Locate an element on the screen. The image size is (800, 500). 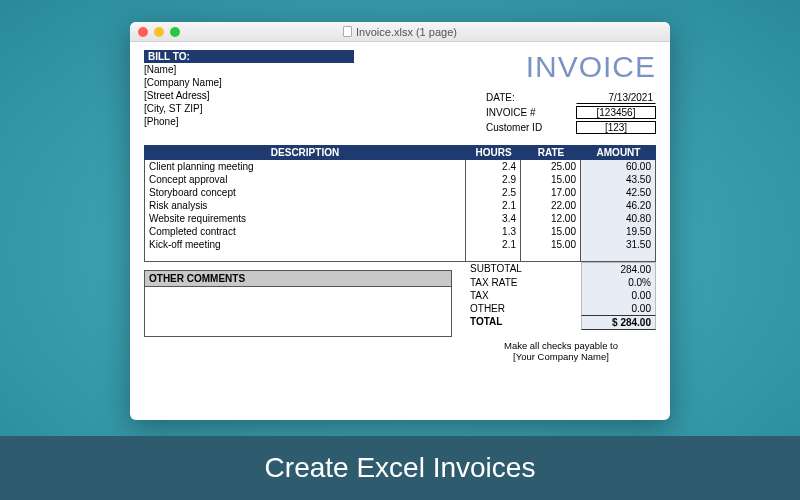
cell-hours: 2.9 is located at coordinates (494, 180).